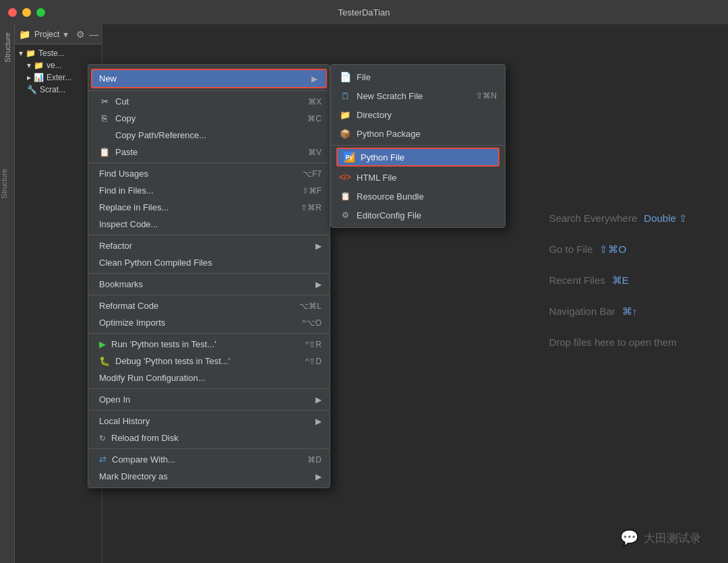  What do you see at coordinates (209, 208) in the screenshot?
I see `menu-item-replace-files: Replace in Files... ⇧⌘R` at bounding box center [209, 208].